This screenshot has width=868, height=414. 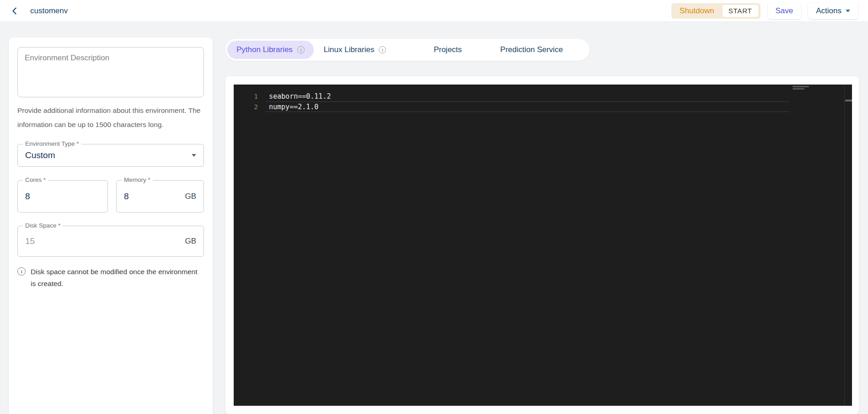 I want to click on disk-space-value: 15, so click(x=30, y=241).